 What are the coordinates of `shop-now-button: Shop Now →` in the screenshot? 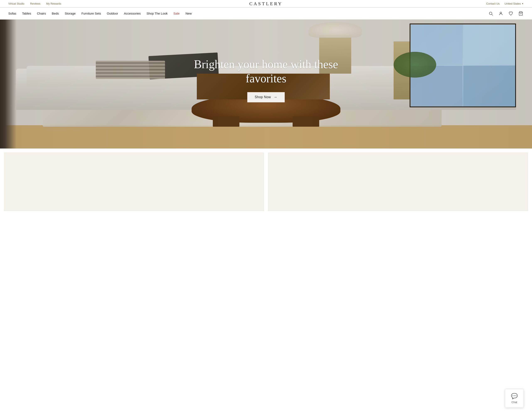 It's located at (266, 97).